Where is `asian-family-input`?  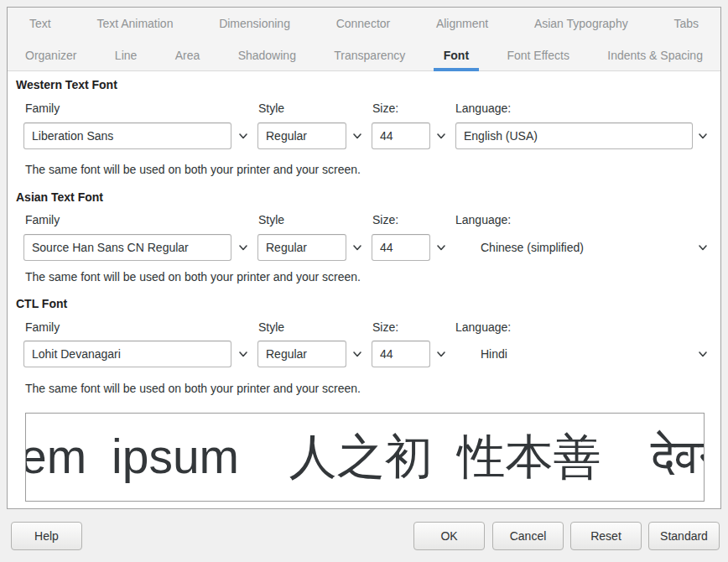
asian-family-input is located at coordinates (127, 247).